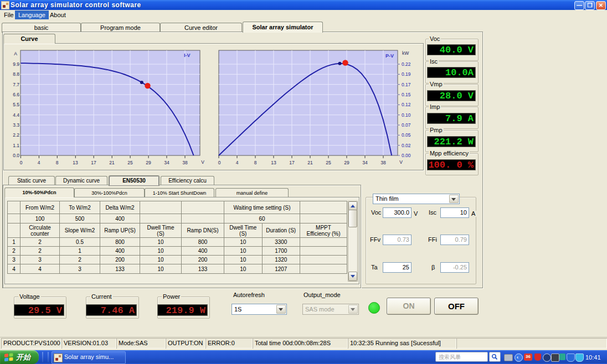 The width and height of the screenshot is (607, 364). I want to click on svg-text: 2.2, so click(16, 135).